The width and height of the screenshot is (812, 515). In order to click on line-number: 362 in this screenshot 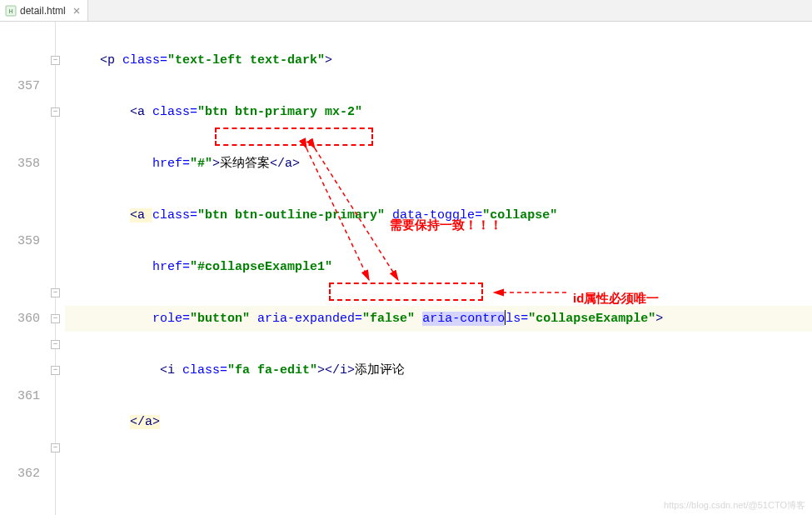, I will do `click(20, 473)`.